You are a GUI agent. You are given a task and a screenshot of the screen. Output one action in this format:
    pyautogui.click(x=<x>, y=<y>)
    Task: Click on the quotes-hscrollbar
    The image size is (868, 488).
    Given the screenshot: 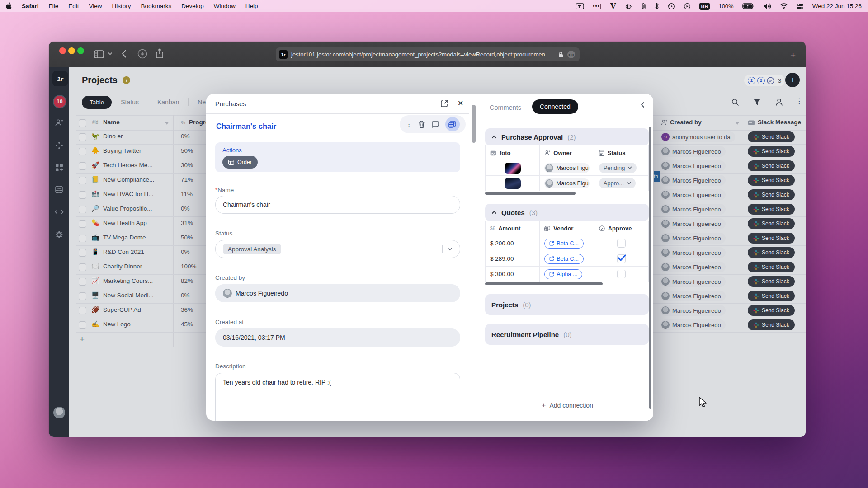 What is the action you would take?
    pyautogui.click(x=544, y=284)
    